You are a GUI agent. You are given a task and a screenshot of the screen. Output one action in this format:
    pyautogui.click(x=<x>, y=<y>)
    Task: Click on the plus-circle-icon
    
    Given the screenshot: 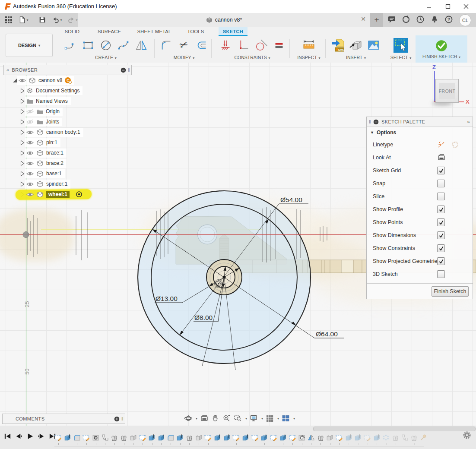 What is the action you would take?
    pyautogui.click(x=117, y=419)
    